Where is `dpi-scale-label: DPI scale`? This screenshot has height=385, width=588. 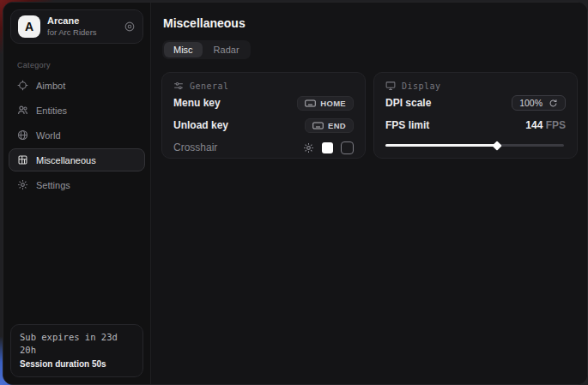
dpi-scale-label: DPI scale is located at coordinates (409, 103).